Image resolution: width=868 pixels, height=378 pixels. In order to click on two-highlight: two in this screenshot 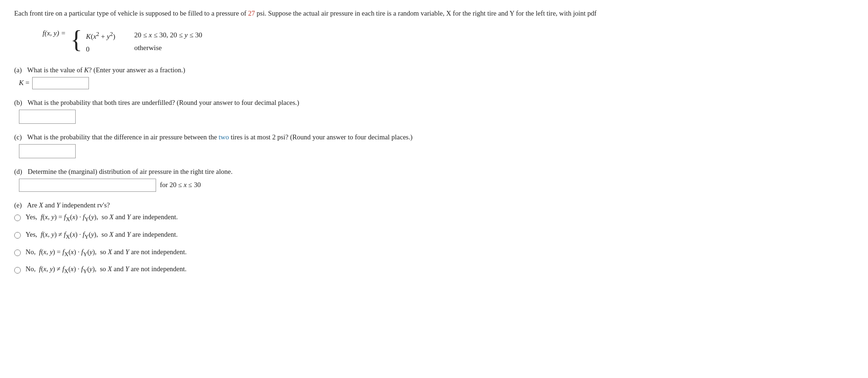, I will do `click(224, 137)`.